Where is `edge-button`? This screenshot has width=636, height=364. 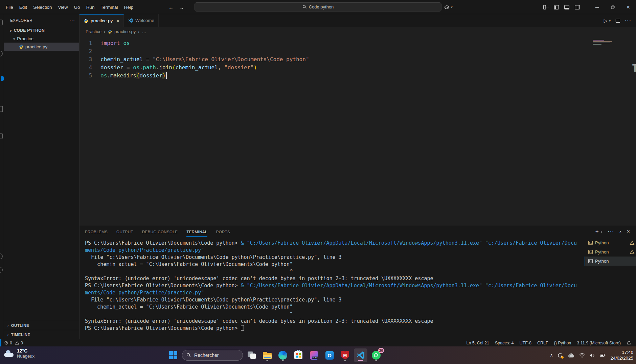
edge-button is located at coordinates (283, 355).